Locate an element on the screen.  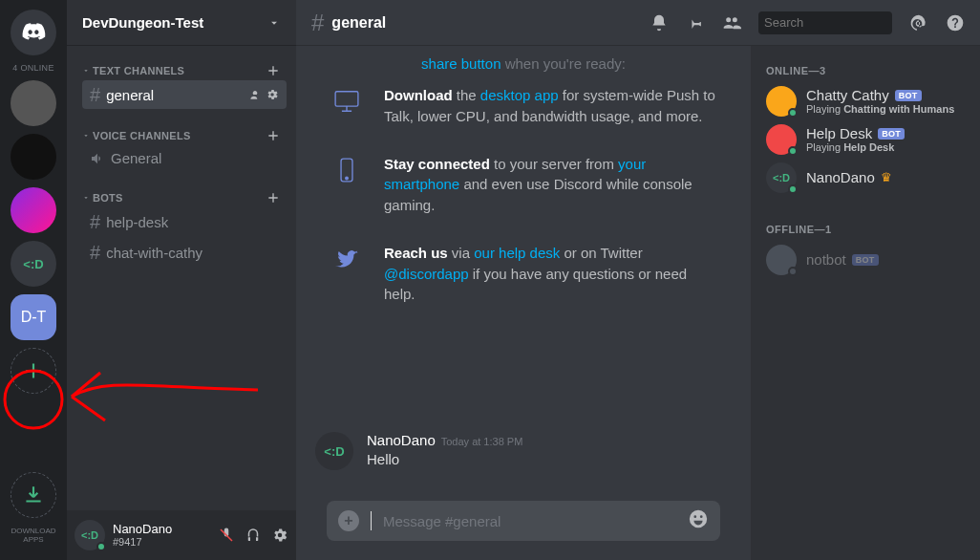
username: NanoDano is located at coordinates (142, 529).